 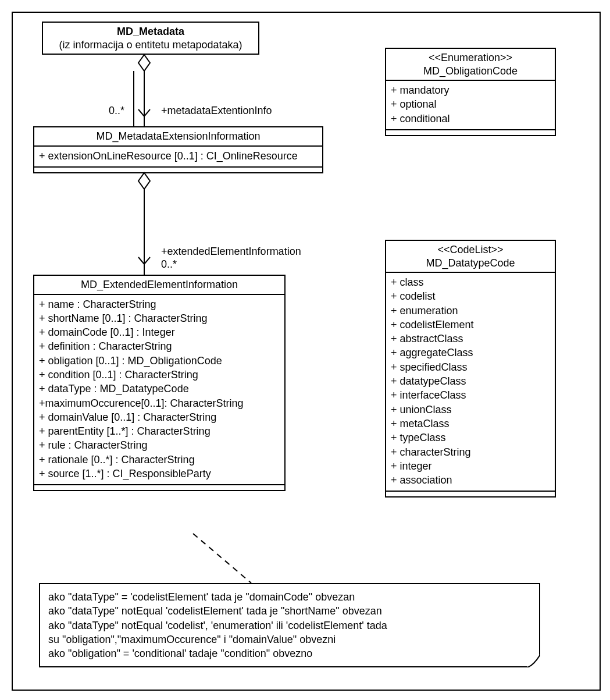 What do you see at coordinates (534, 661) in the screenshot?
I see `note-fold-icon` at bounding box center [534, 661].